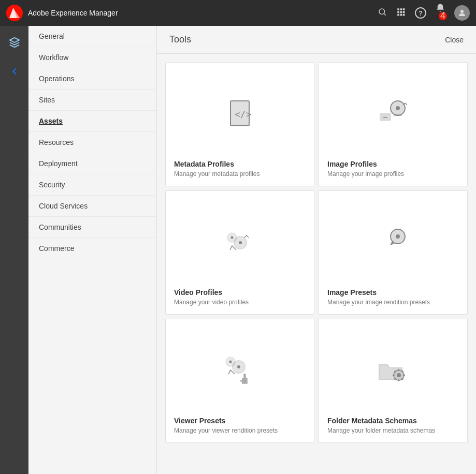 This screenshot has width=476, height=474. I want to click on card-desc-image-presets: Manage your image rendition presets, so click(393, 302).